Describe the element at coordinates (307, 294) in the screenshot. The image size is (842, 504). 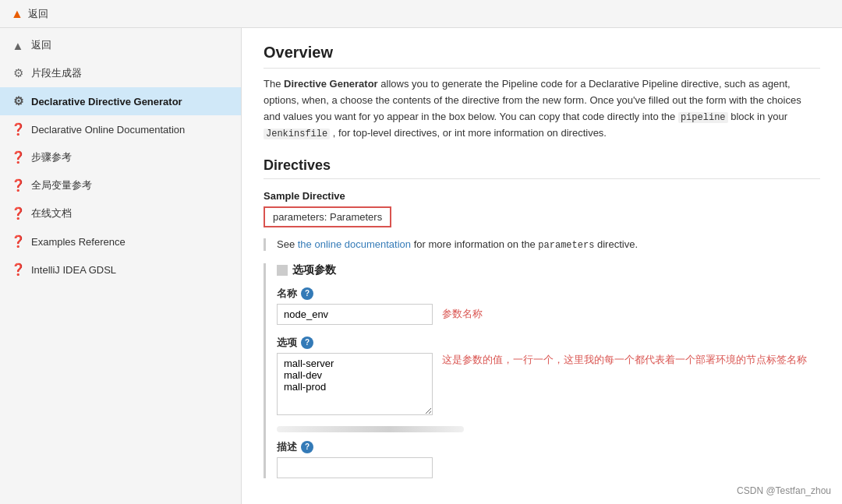
I see `name-help-icon: ?` at that location.